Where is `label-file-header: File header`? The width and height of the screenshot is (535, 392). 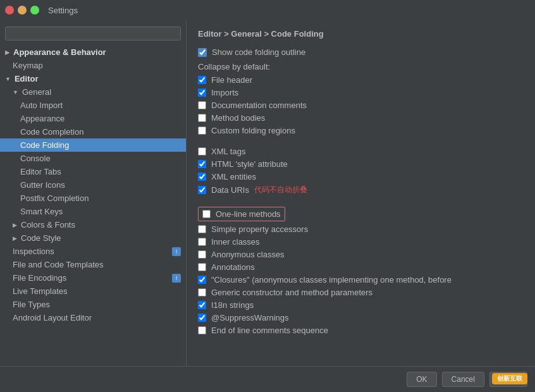
label-file-header: File header is located at coordinates (231, 80).